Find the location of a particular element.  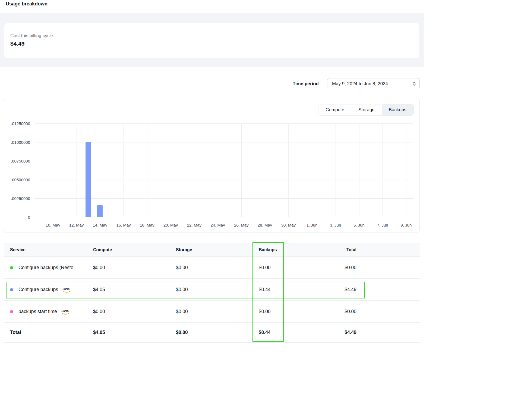

storage-total: $0.00 is located at coordinates (217, 333).